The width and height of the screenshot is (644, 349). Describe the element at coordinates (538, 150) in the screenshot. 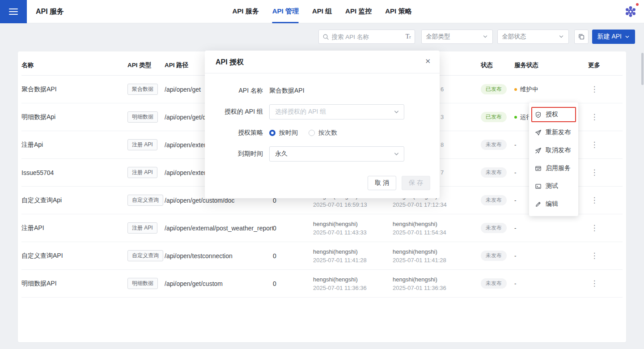

I see `paper-plane-slash-icon` at that location.